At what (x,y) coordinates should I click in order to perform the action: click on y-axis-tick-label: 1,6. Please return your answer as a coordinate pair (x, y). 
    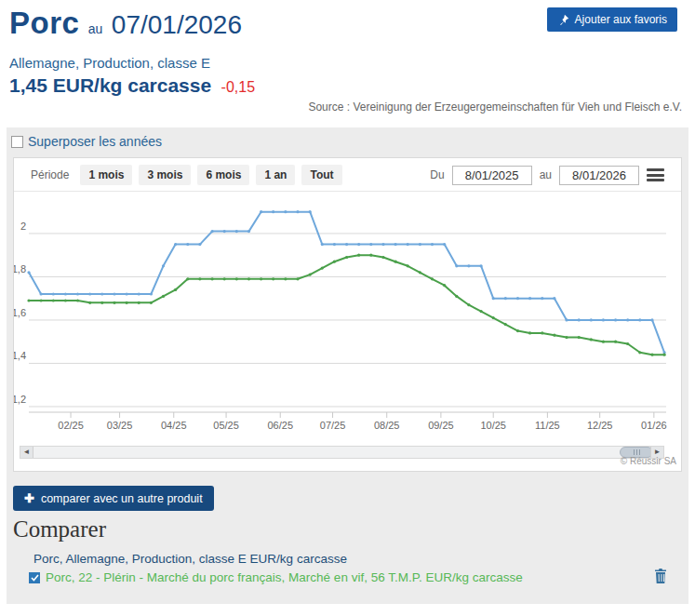
    Looking at the image, I should click on (20, 313).